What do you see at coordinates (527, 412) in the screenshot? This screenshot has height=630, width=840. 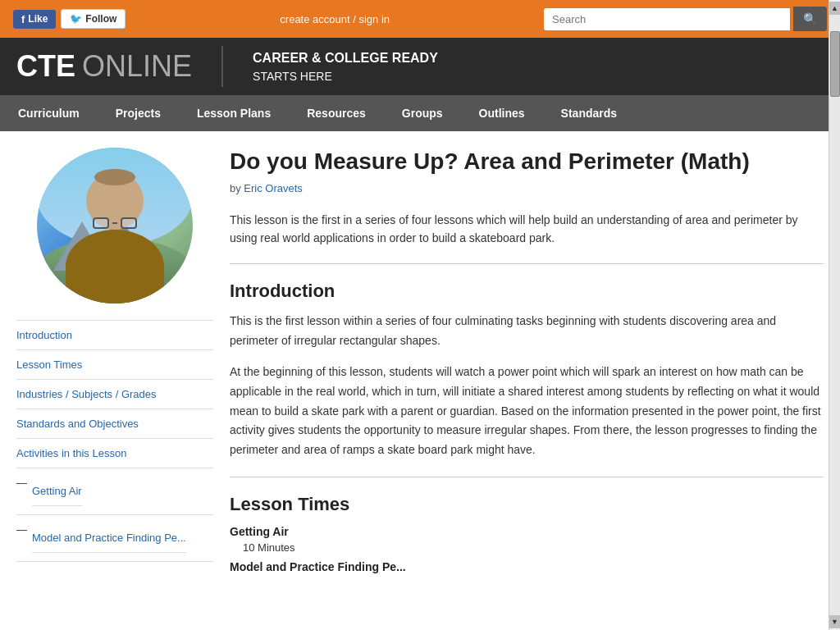 I see `intro-para-2: At the beginning of this lesson, student…` at bounding box center [527, 412].